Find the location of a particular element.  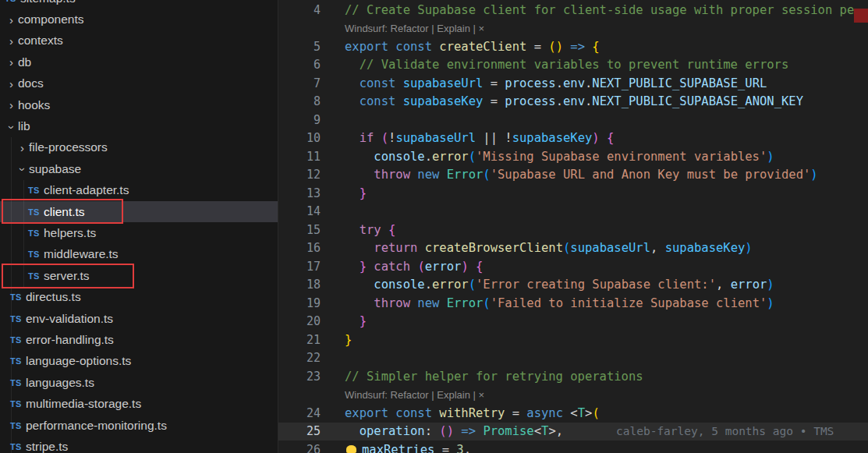

sidebar-item-client-adapter-ts: TSclient-adapter.ts is located at coordinates (139, 190).